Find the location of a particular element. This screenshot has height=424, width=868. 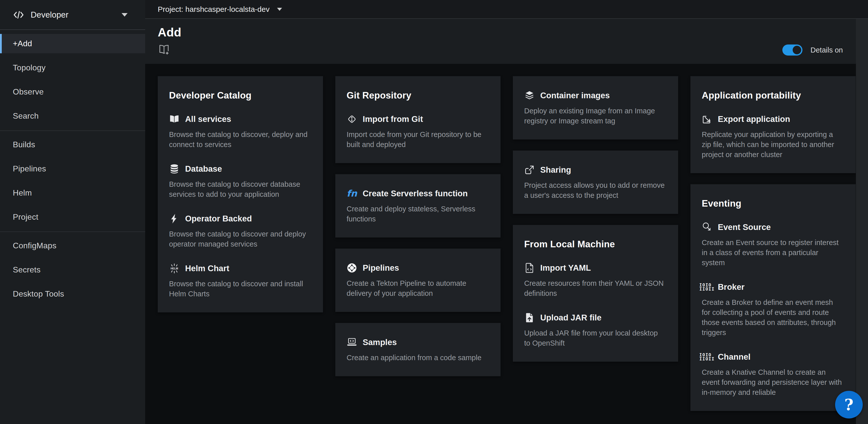

sidebar-item-pipelines: Pipelines is located at coordinates (73, 169).